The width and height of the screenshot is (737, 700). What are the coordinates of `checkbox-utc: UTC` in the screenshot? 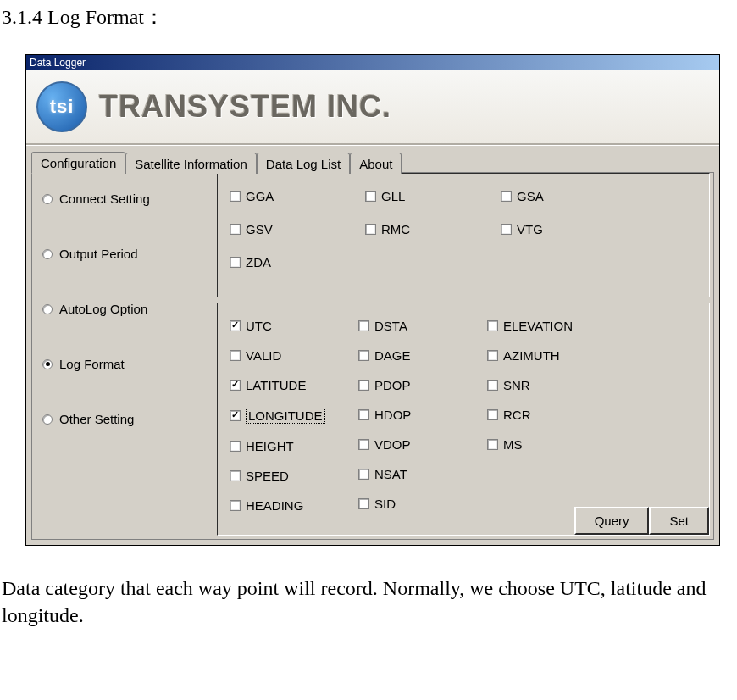 It's located at (294, 325).